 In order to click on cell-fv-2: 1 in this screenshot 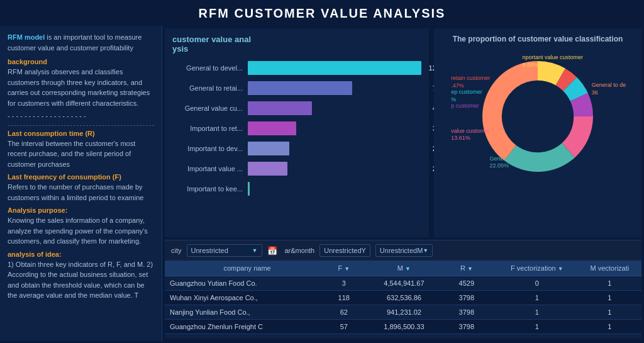, I will do `click(537, 312)`.